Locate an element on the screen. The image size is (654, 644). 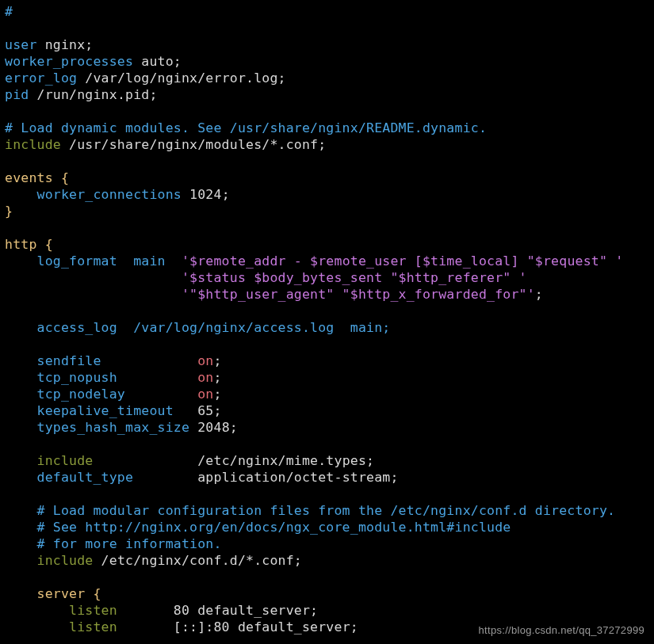
string: '$remote_addr - $remote_user [$time_loca… is located at coordinates (403, 261).